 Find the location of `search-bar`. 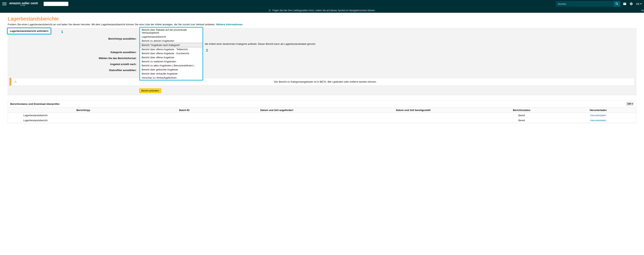

search-bar is located at coordinates (588, 4).